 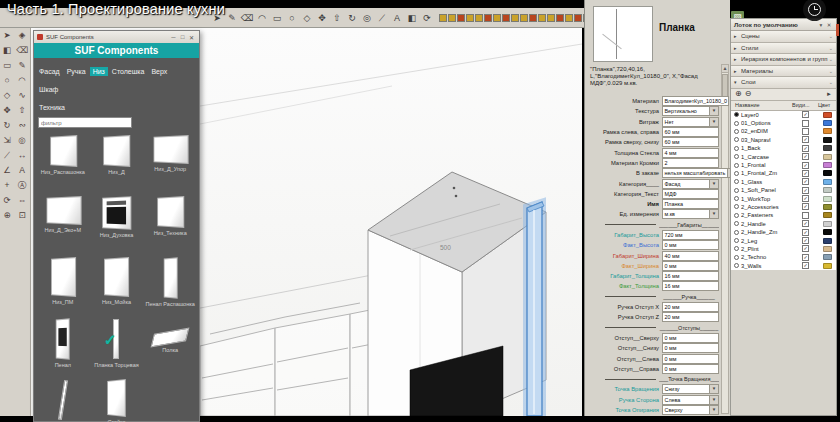 I want to click on option-select-value: Снизу, so click(x=686, y=389).